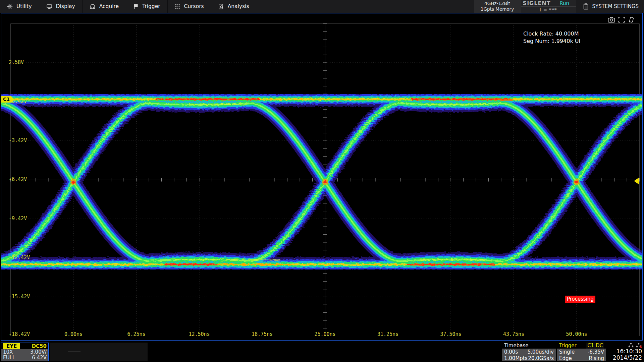 This screenshot has height=362, width=644. I want to click on empty-channel-slot, so click(99, 352).